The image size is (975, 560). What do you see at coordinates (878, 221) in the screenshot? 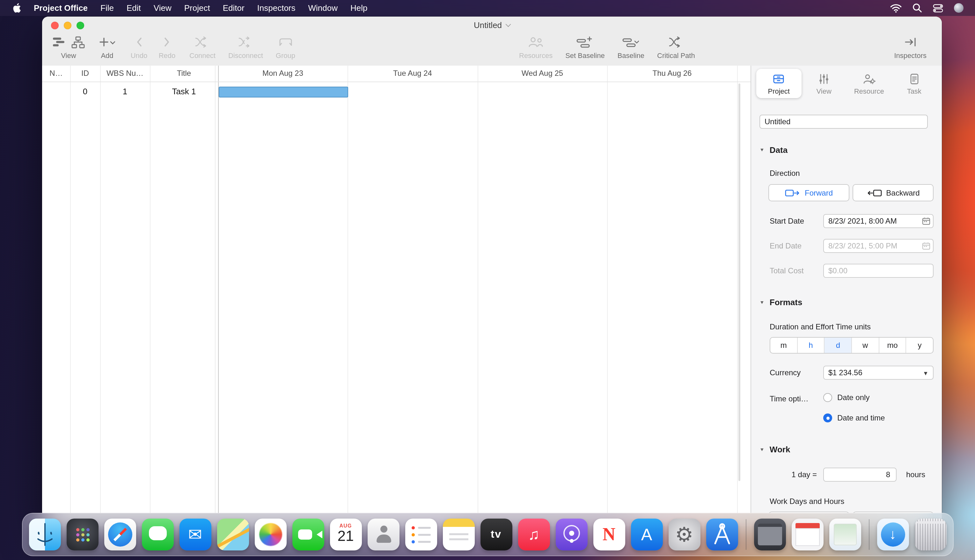
I see `start-date-field: 8/23/ 2021, 8:00 AM` at bounding box center [878, 221].